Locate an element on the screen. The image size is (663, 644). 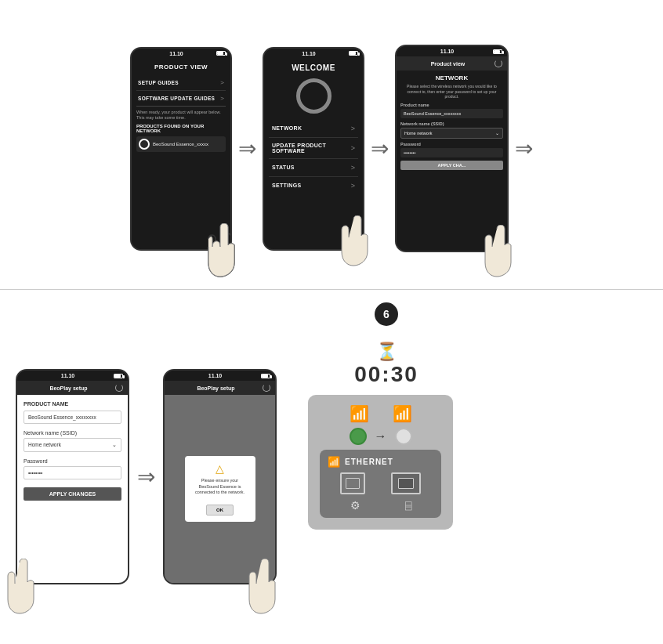
network-screen: 11.10 Product view NETWORK Please select… is located at coordinates (451, 149).